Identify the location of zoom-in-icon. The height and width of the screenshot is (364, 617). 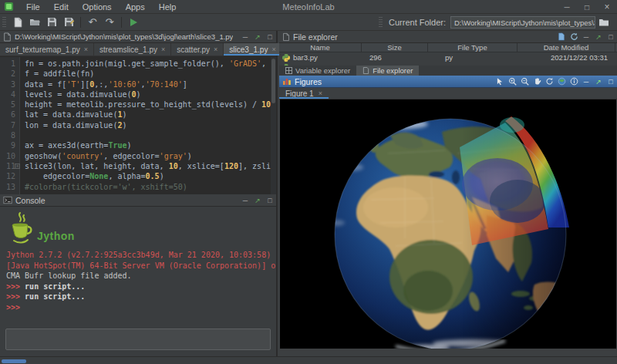
(512, 82).